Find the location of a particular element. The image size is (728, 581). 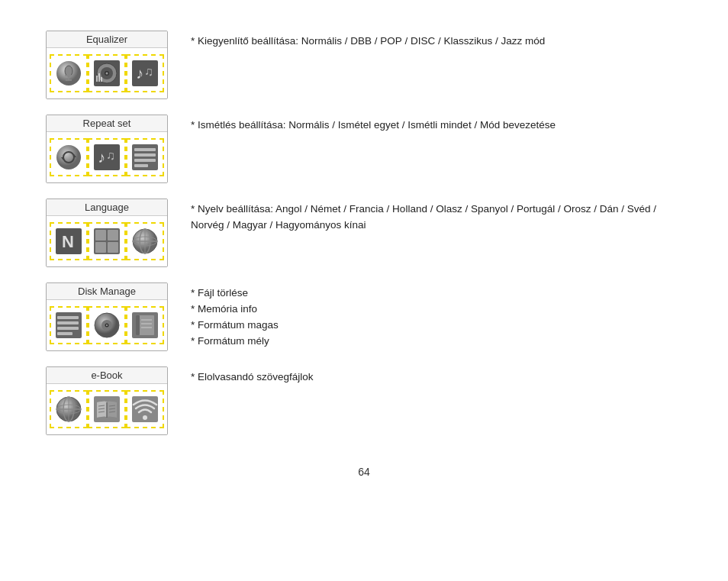

repeat-circle-icon is located at coordinates (69, 157).